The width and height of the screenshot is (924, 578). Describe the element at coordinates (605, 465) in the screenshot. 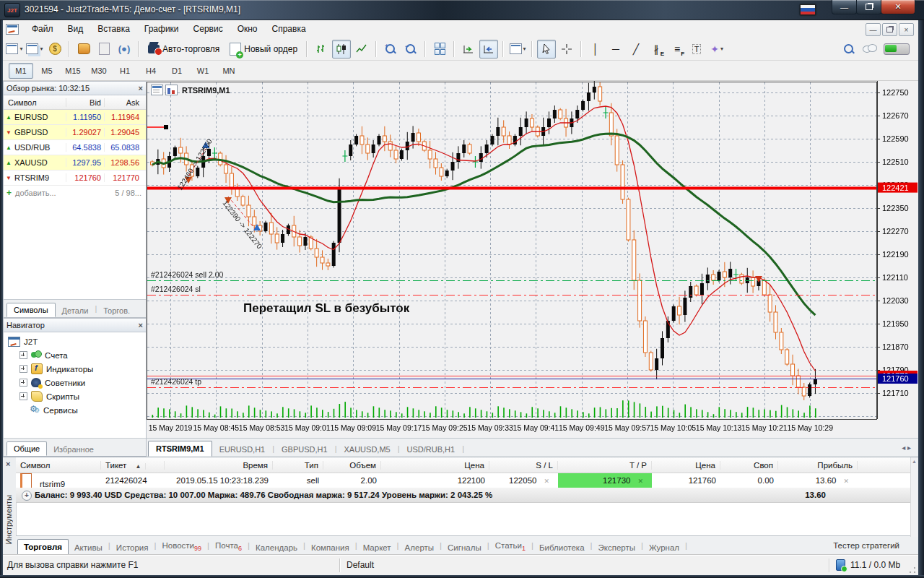

I see `column-header-T / P: T / P` at that location.